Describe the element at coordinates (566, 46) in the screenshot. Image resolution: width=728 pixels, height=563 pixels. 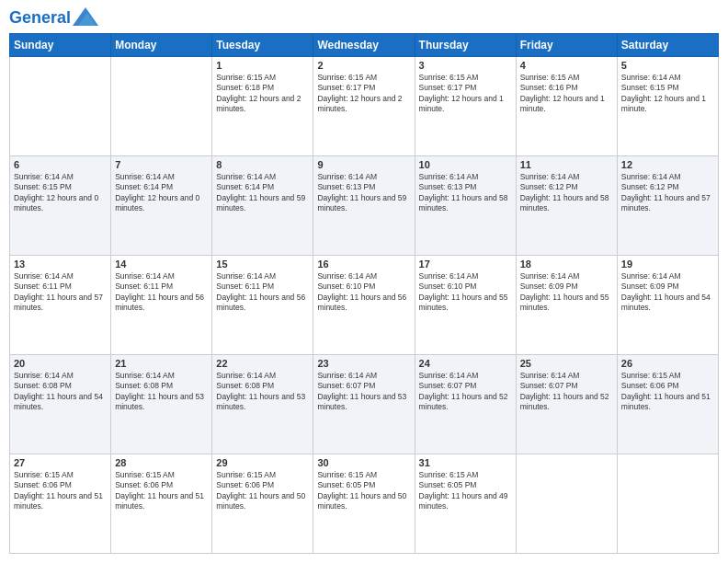
I see `day-header-friday: Friday` at that location.